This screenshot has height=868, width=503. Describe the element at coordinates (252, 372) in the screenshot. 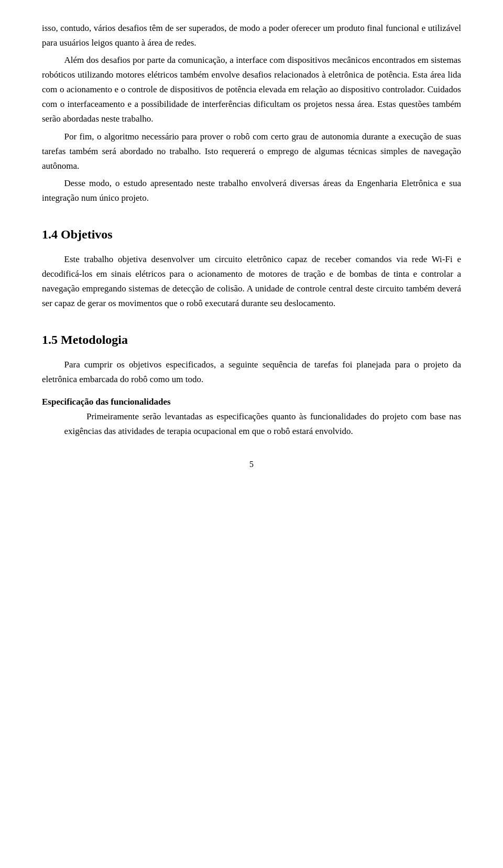

I see `section-15-paragraph-1: Para cumprir os objetivos especificados,…` at that location.